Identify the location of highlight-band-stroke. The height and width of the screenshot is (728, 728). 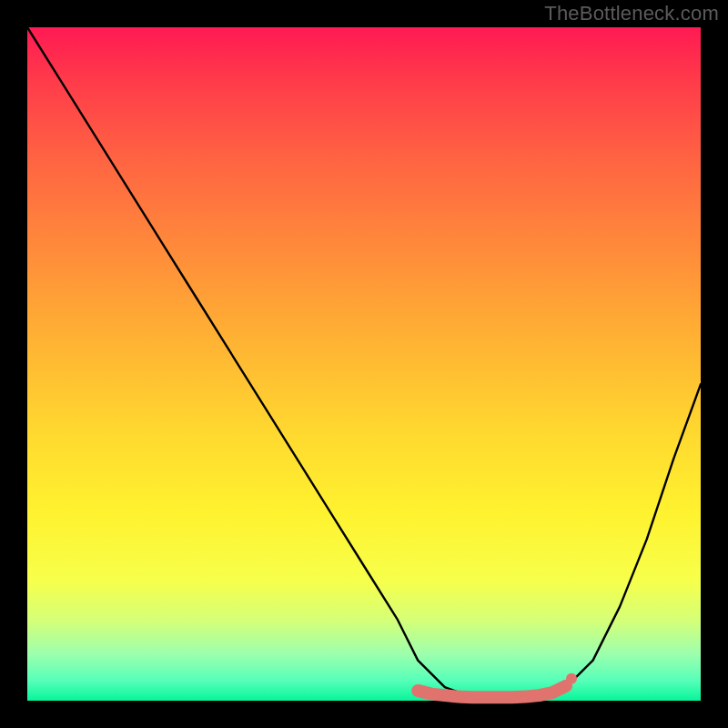
(491, 692).